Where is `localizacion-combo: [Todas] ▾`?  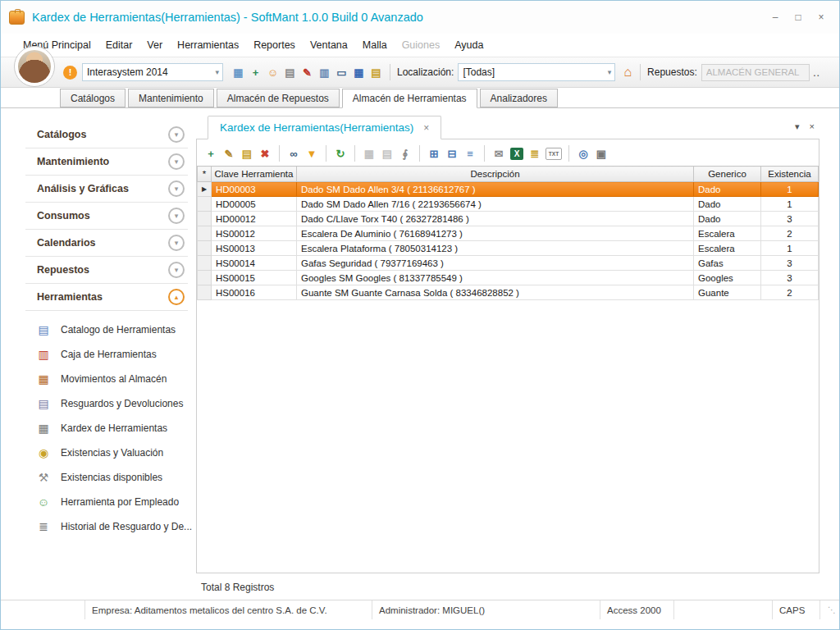
localizacion-combo: [Todas] ▾ is located at coordinates (536, 72).